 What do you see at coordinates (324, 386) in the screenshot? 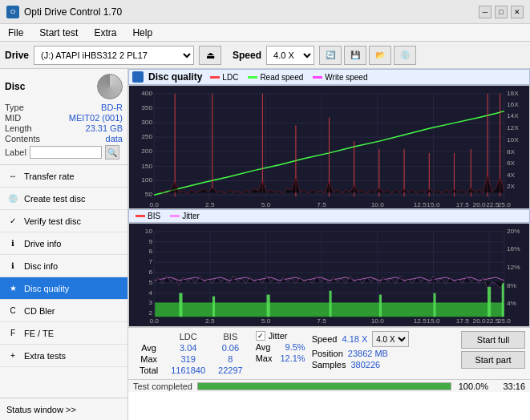
I see `progress-bar-outer` at bounding box center [324, 386].